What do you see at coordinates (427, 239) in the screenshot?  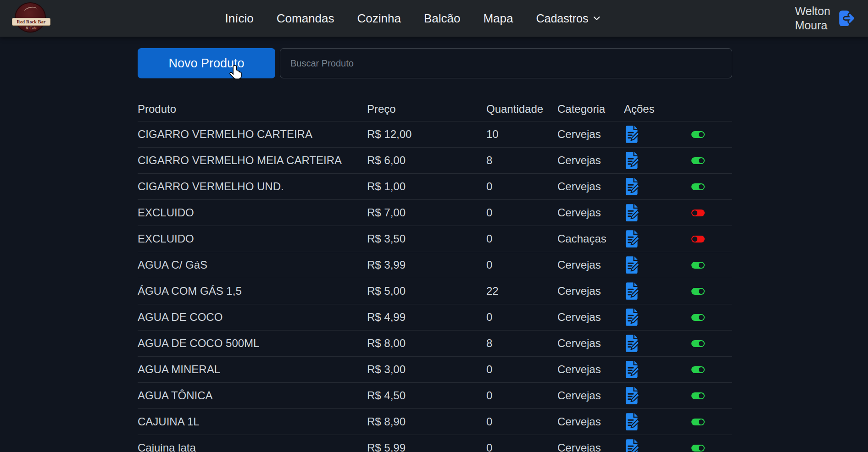 I see `cell-preco: R$ 3,50` at bounding box center [427, 239].